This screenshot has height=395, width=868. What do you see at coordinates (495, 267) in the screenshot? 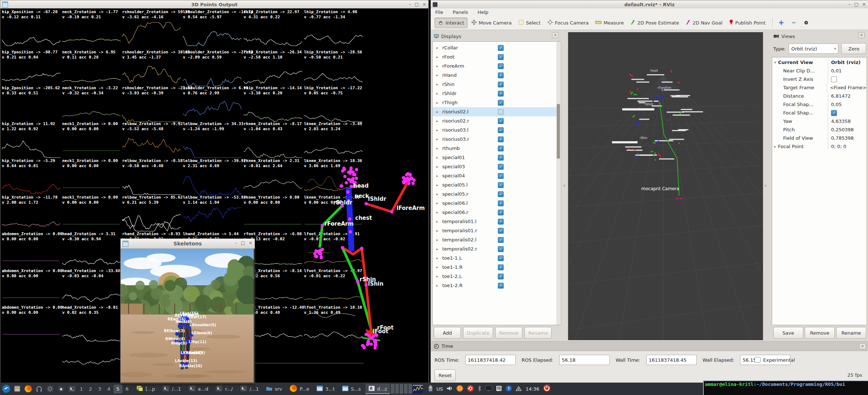
I see `display-item-toe1-1.R: ▸toe1-1.R✓` at bounding box center [495, 267].